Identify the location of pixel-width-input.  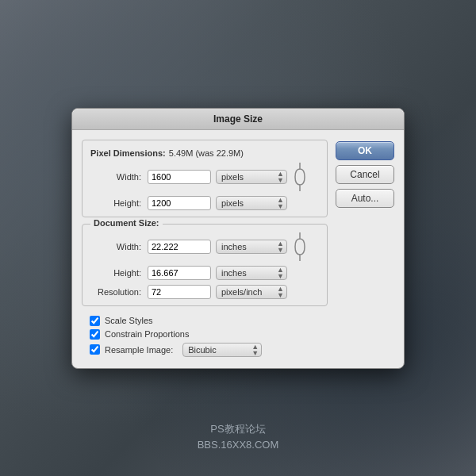
(179, 177).